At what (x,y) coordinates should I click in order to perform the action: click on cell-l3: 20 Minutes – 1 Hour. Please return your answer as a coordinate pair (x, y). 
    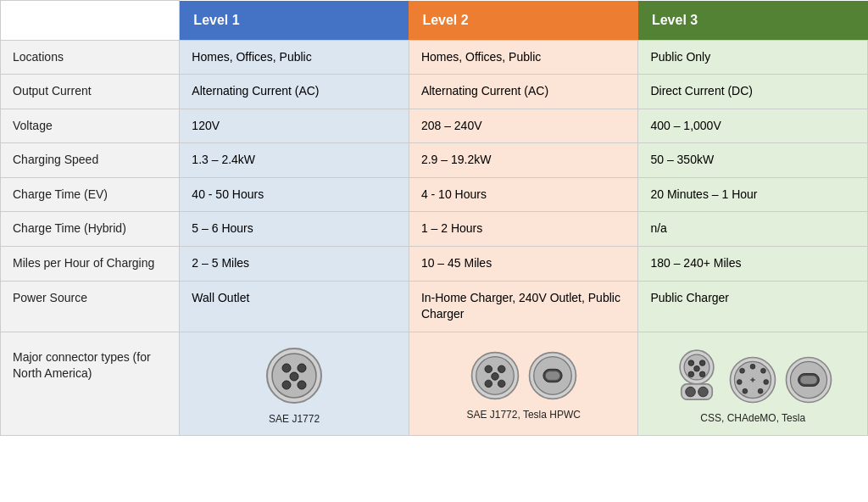
    Looking at the image, I should click on (753, 195).